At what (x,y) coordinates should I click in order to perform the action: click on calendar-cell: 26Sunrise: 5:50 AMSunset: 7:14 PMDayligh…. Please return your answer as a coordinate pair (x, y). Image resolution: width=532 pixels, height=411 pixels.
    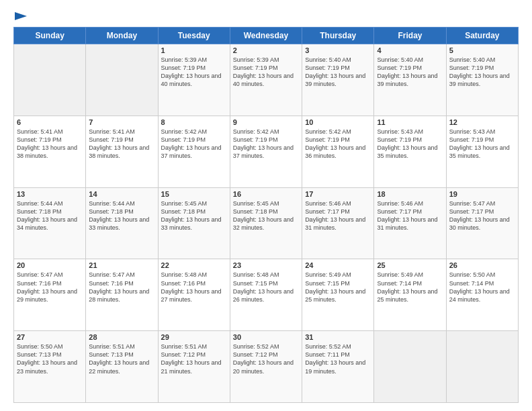
    Looking at the image, I should click on (482, 295).